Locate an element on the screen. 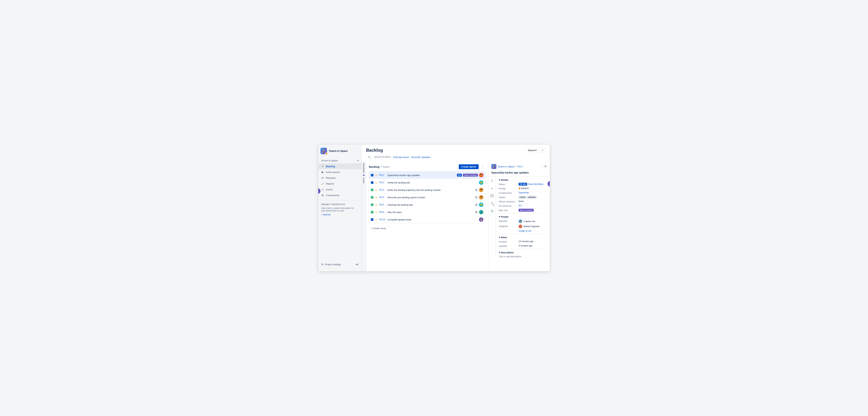 Image resolution: width=868 pixels, height=416 pixels. backlog-icon: ≡ is located at coordinates (323, 166).